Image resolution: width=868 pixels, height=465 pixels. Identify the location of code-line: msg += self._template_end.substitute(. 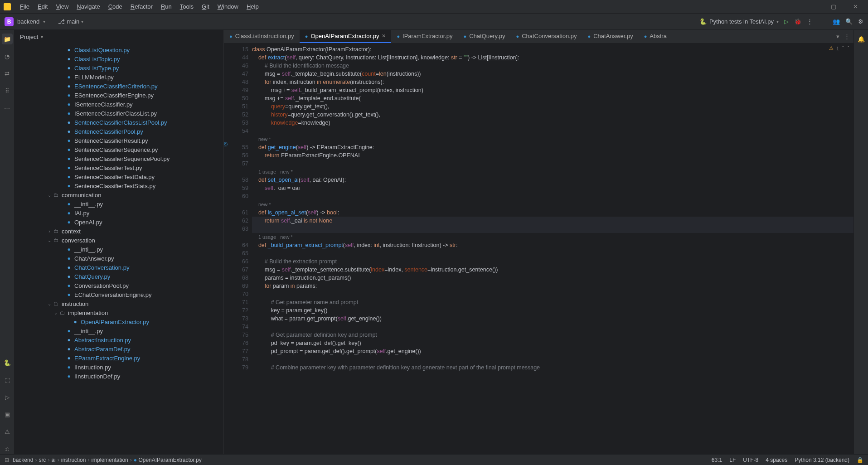
(553, 98).